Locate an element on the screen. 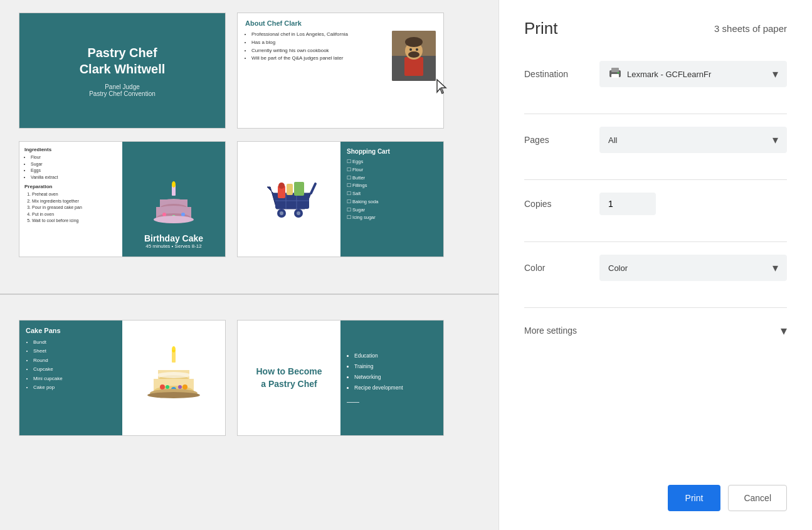  more-settings-row: More settings ▾ is located at coordinates (656, 331).